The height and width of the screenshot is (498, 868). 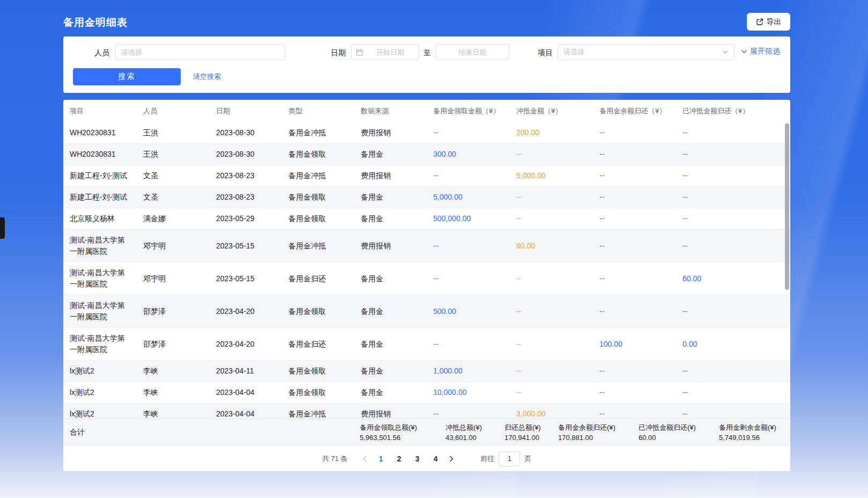 I want to click on expand-chevron-icon, so click(x=744, y=52).